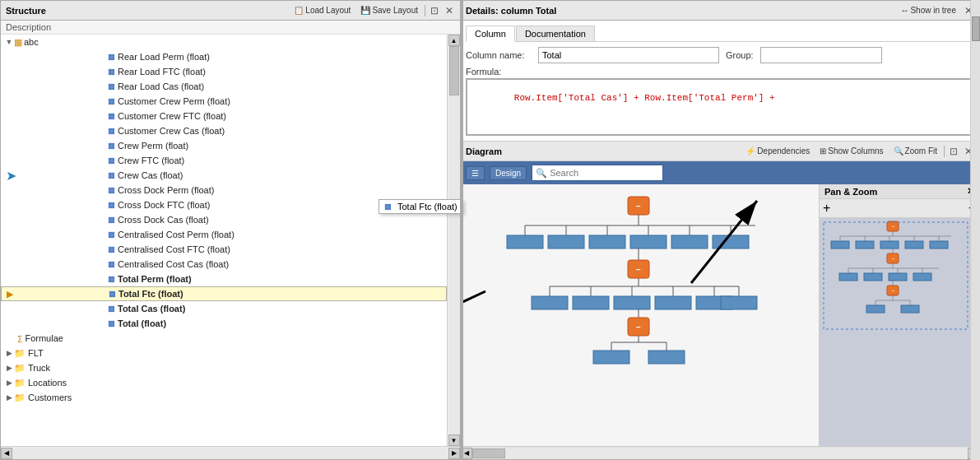 Image resolution: width=980 pixels, height=460 pixels. Describe the element at coordinates (453, 240) in the screenshot. I see `tree-scrollbar: ▲ ▼` at that location.